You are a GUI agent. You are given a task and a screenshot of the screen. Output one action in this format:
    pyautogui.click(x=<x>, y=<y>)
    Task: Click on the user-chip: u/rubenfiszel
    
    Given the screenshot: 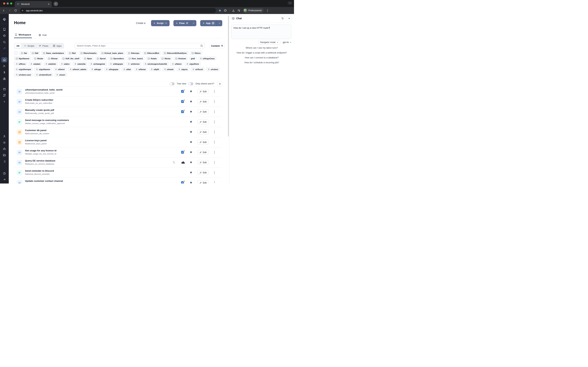 What is the action you would take?
    pyautogui.click(x=43, y=75)
    